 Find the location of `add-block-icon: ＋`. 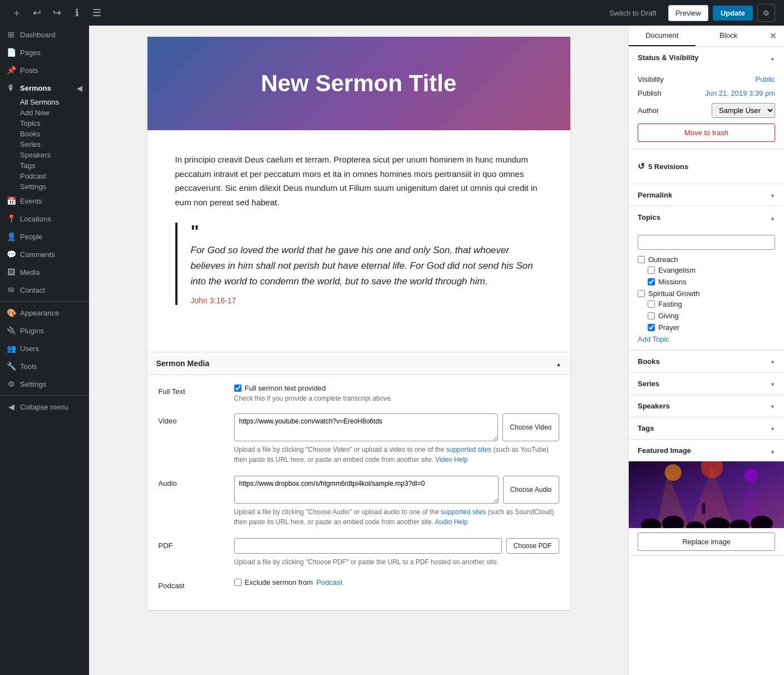

add-block-icon: ＋ is located at coordinates (17, 13).